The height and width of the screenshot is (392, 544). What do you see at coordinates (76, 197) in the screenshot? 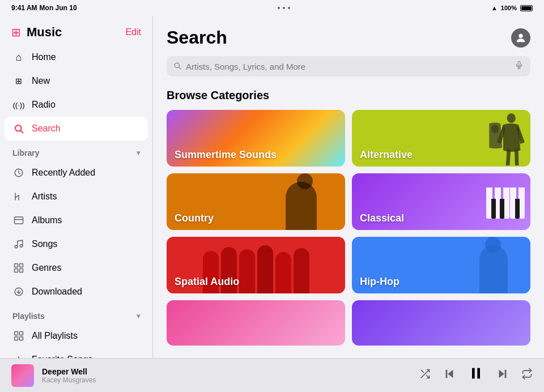
I see `sidebar-item-artists: Artists` at bounding box center [76, 197].